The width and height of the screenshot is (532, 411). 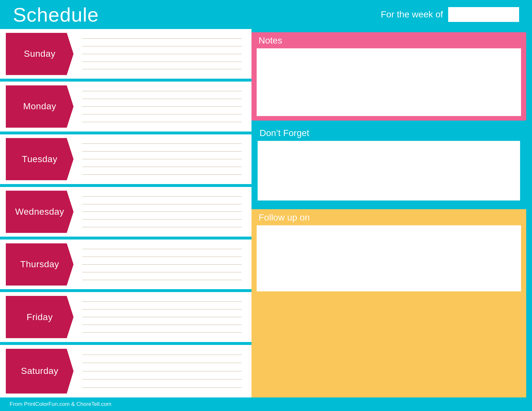 I want to click on lines-saturday, so click(x=164, y=371).